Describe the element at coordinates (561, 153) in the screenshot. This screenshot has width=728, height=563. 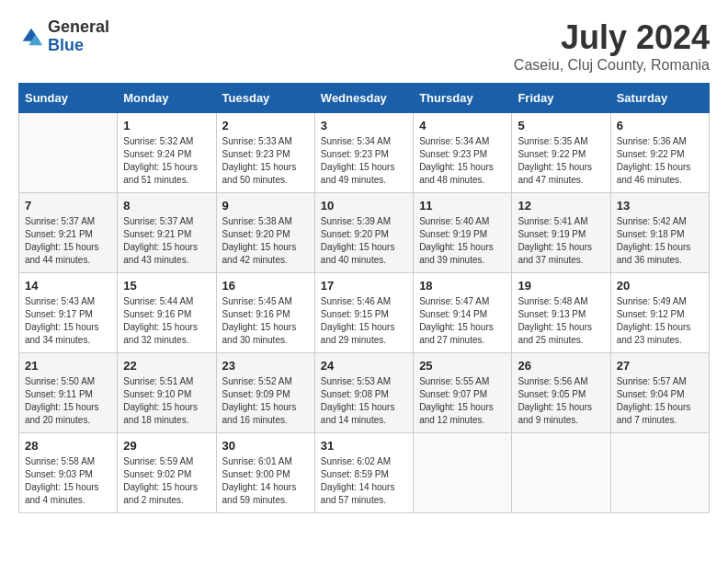
I see `calendar-cell: 5Sunrise: 5:35 AMSunset: 9:22 PMDaylight…` at that location.